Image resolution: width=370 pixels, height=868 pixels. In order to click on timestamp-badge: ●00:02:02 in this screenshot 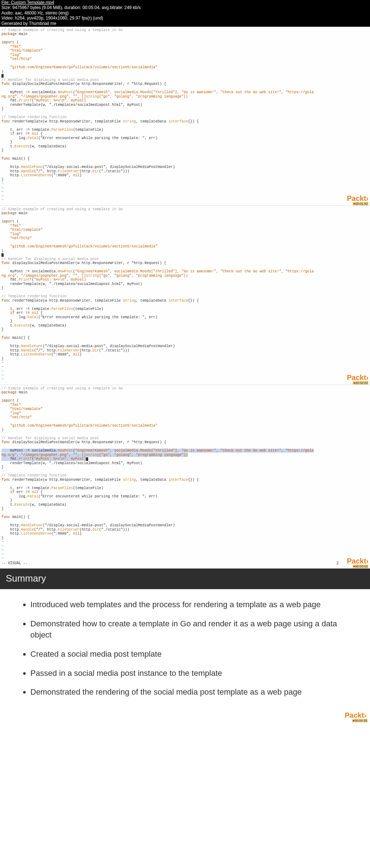, I will do `click(361, 383)`.